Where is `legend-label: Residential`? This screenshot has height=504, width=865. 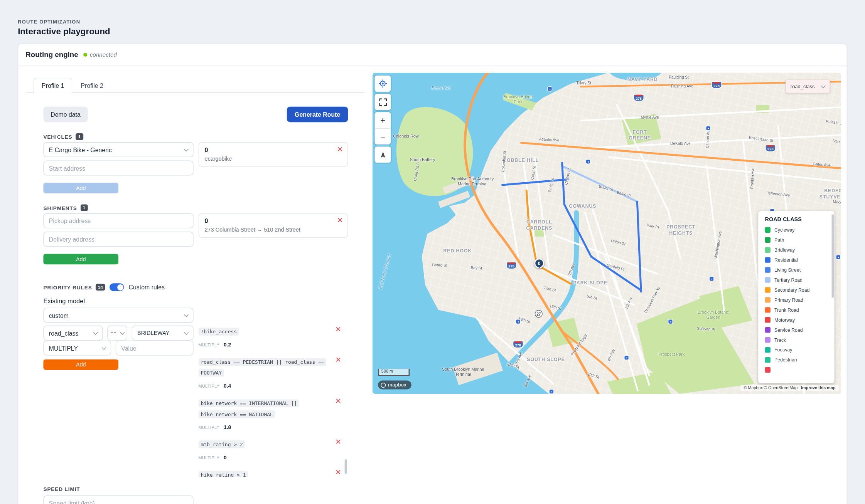 legend-label: Residential is located at coordinates (786, 260).